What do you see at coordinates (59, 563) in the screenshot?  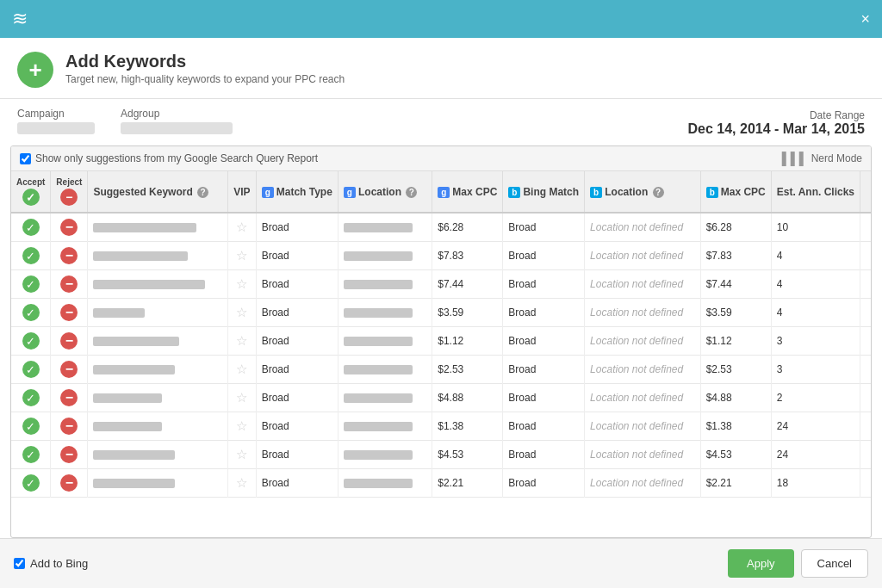 I see `add-to-bing-label: Add to Bing` at bounding box center [59, 563].